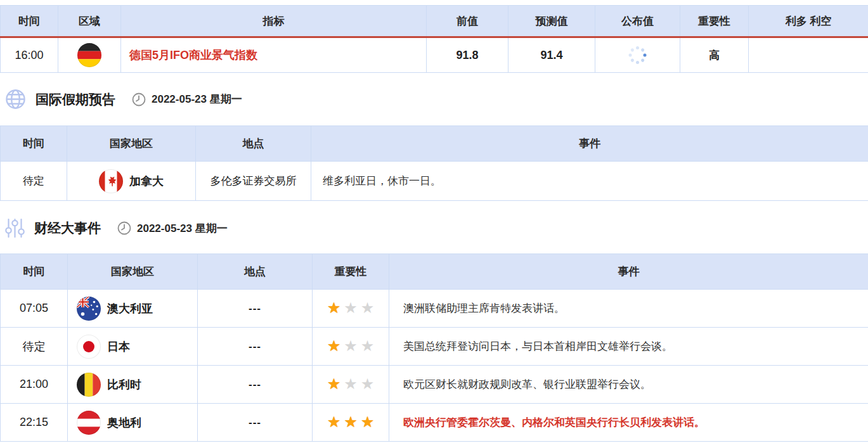  Describe the element at coordinates (434, 55) in the screenshot. I see `indicator-row: 16:00 德国5月IFO商业景气指数 91.8 91.4 高` at that location.